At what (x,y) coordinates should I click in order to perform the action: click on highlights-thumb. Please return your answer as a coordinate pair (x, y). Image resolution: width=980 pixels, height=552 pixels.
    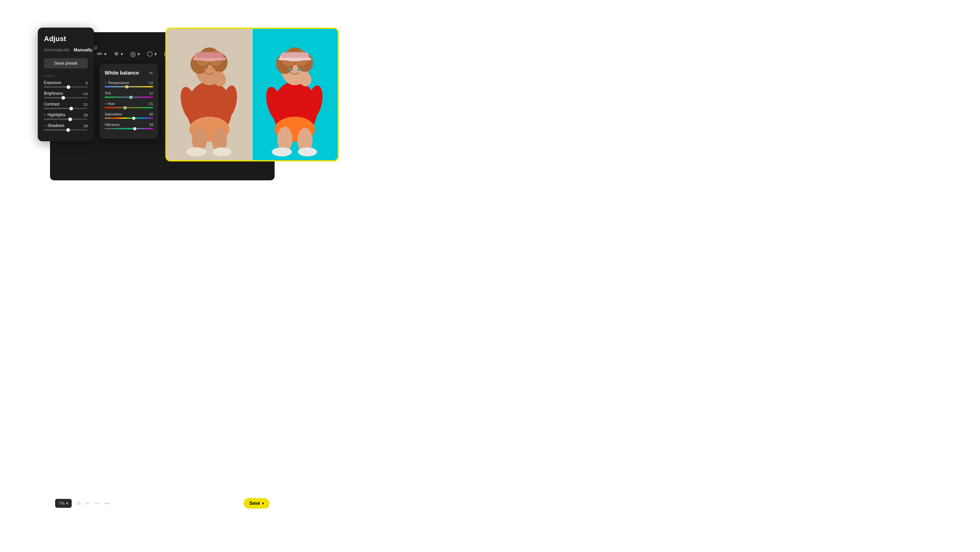
    Looking at the image, I should click on (70, 120).